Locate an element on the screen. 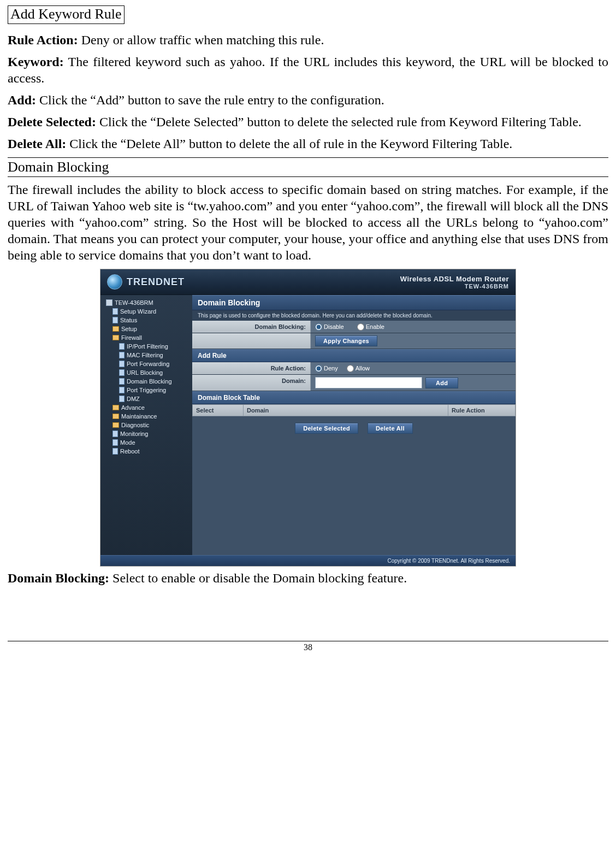 Image resolution: width=616 pixels, height=855 pixels. nav-dmz: DMZ is located at coordinates (146, 399).